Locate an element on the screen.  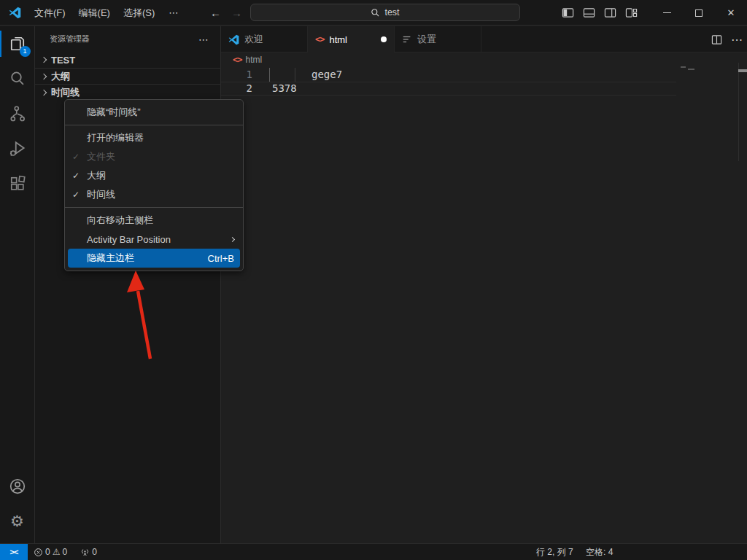
error-icon is located at coordinates (38, 553).